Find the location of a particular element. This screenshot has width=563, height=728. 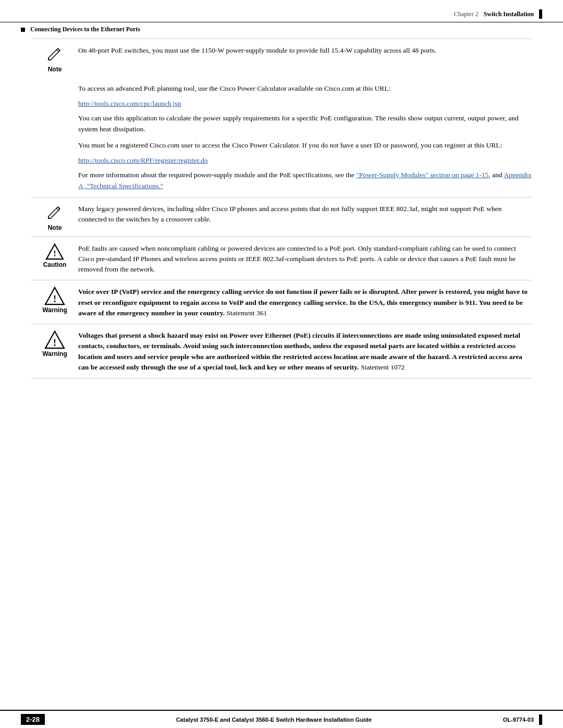

note-block-2: Note Many legacy powered devices, includ… is located at coordinates (282, 217).